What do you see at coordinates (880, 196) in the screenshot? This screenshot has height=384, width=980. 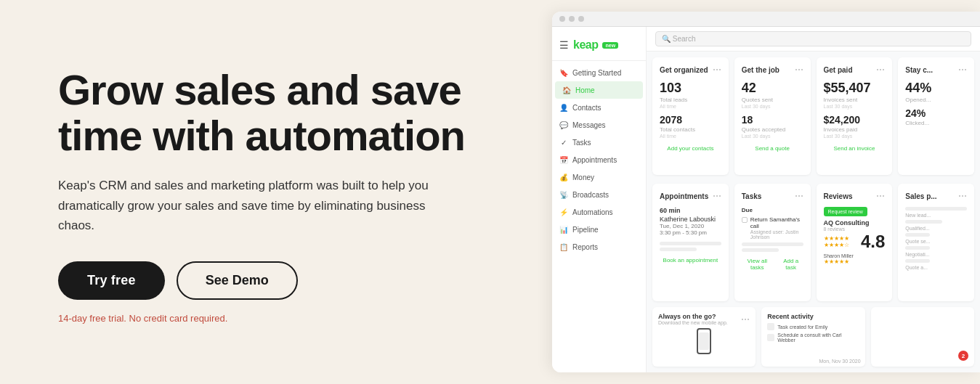 I see `widget-reviews-menu: ⋯` at bounding box center [880, 196].